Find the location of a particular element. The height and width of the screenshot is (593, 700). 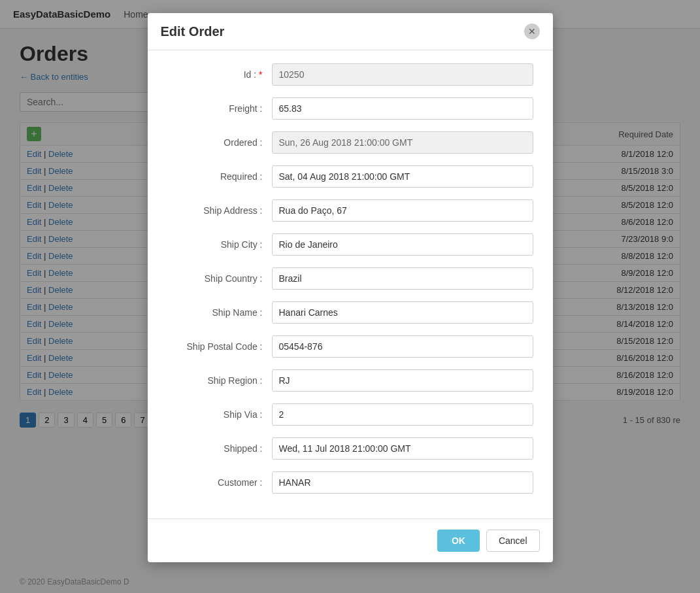

form-row-ordered: Ordered : is located at coordinates (350, 143).